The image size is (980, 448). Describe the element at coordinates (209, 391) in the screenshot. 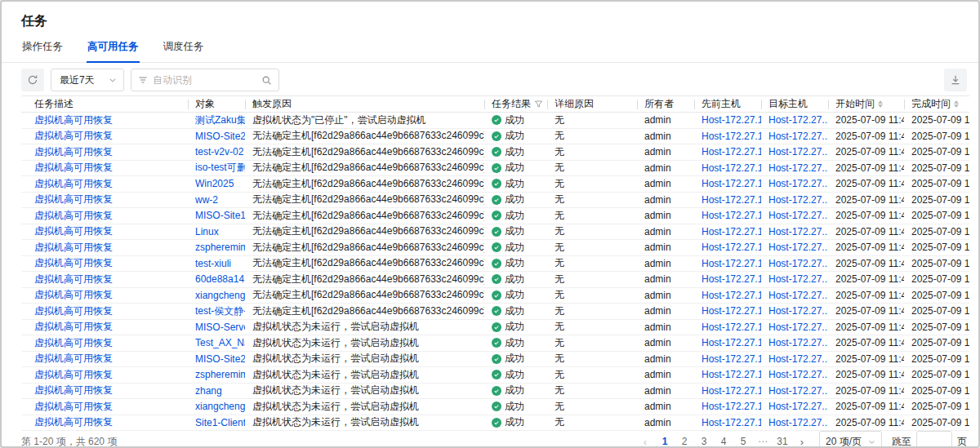

I see `object-link: zhang` at that location.